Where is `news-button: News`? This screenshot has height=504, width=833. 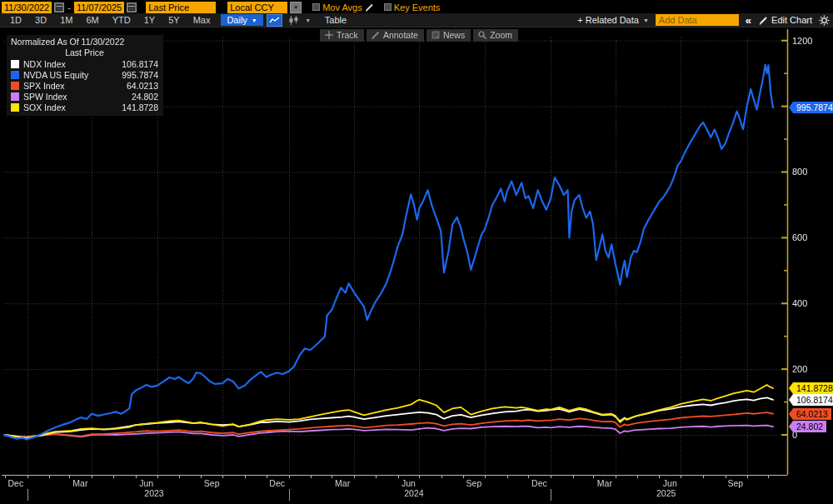
news-button: News is located at coordinates (448, 35).